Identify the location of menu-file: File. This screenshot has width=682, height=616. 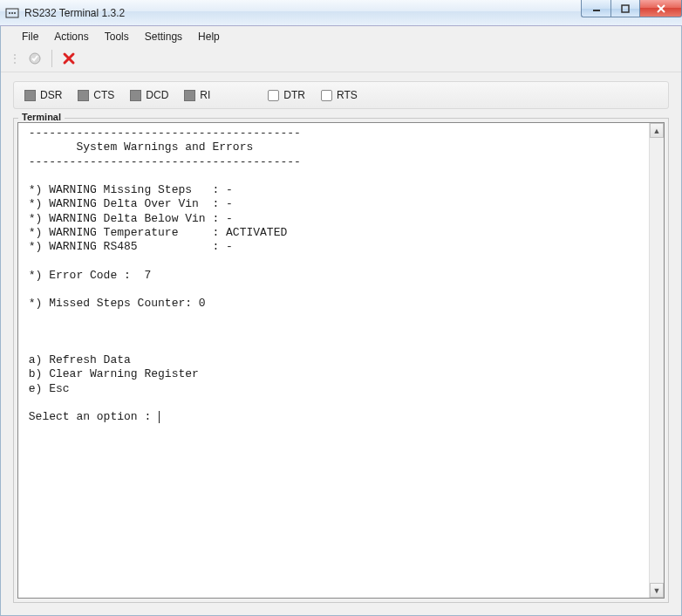
(30, 37).